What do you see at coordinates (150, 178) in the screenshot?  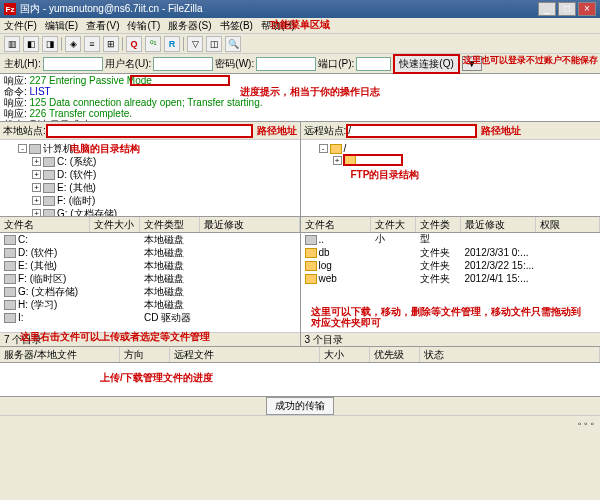 I see `local-tree: -计算机+C: (系统)+D: (软件)+E: (其他)+F: (临时)+G: …` at bounding box center [150, 178].